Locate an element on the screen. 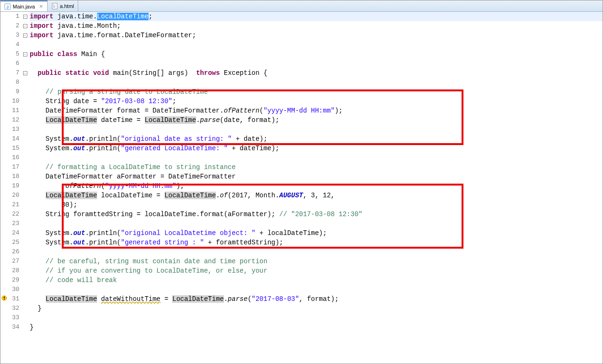  code-line: // if you are converting to LocalDateTim… is located at coordinates (316, 271).